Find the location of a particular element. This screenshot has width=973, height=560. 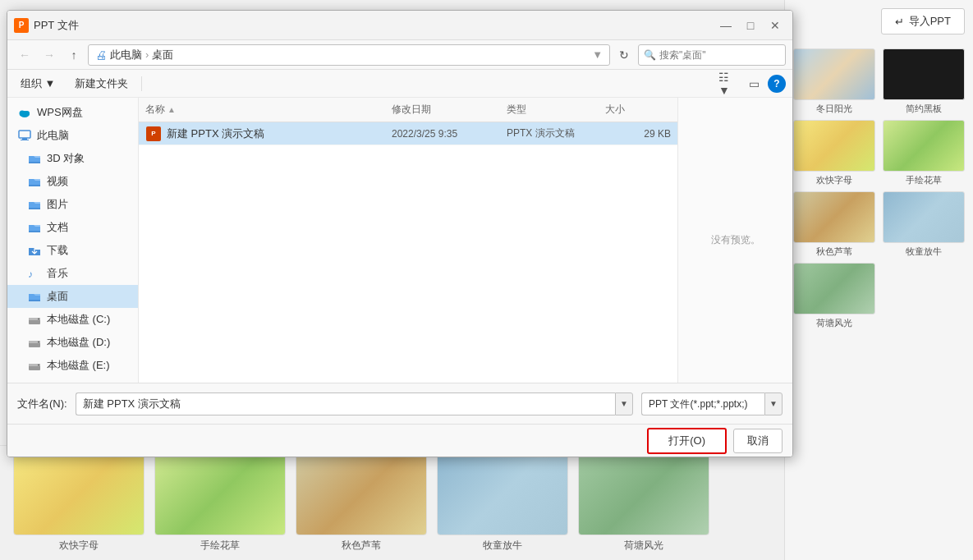

col-header-name: 名称 ▲ is located at coordinates (268, 110).